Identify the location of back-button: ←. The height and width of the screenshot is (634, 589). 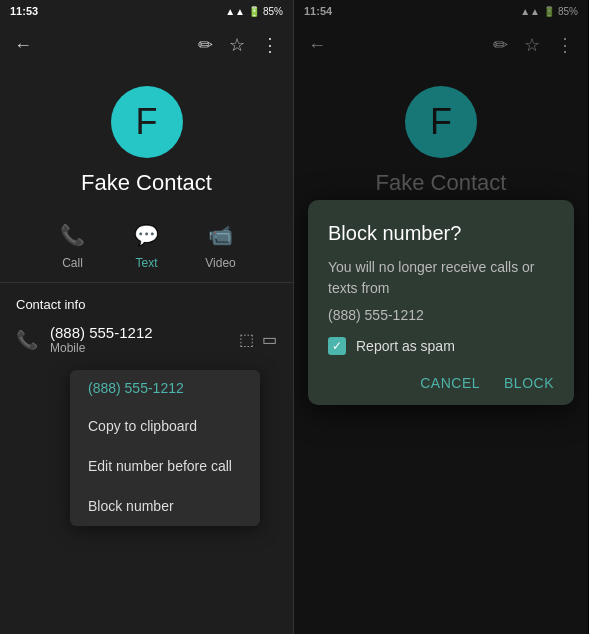
(23, 46).